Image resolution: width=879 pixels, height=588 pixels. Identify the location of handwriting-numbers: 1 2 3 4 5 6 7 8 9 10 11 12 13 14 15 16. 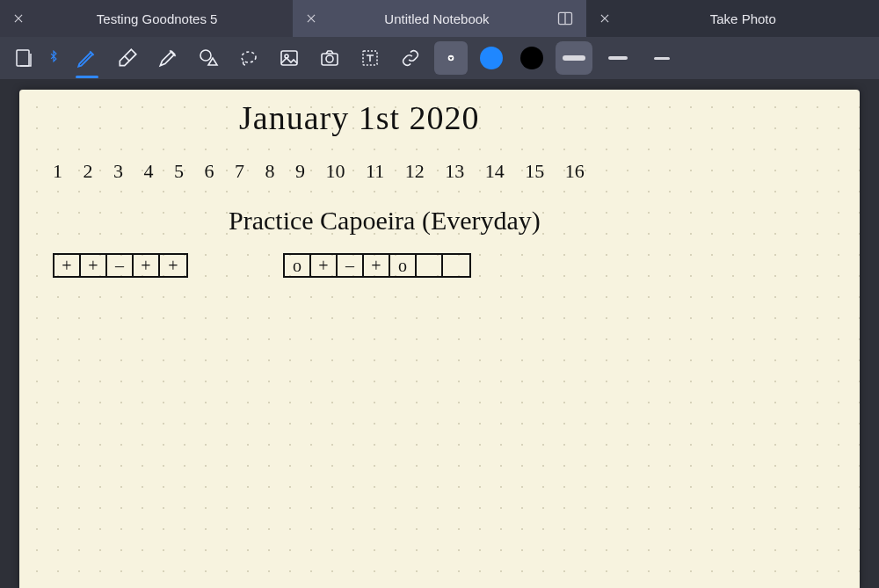
(318, 171).